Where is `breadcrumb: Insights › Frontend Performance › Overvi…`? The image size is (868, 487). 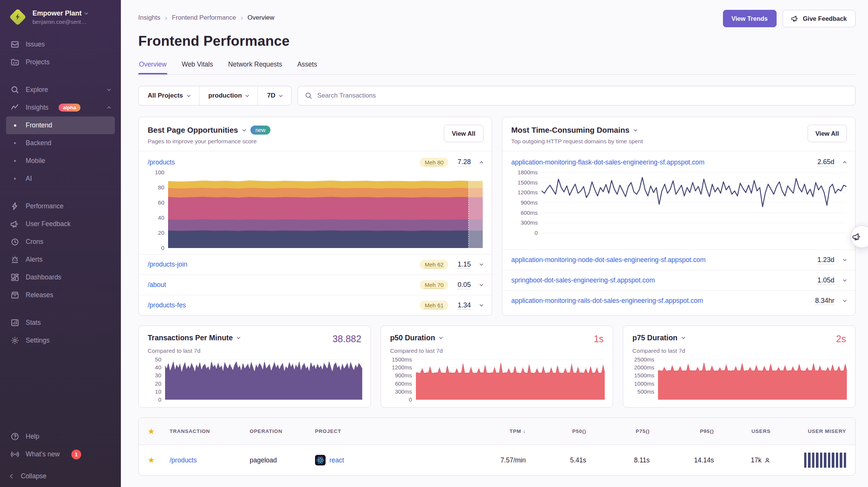
breadcrumb: Insights › Frontend Performance › Overvi… is located at coordinates (206, 16).